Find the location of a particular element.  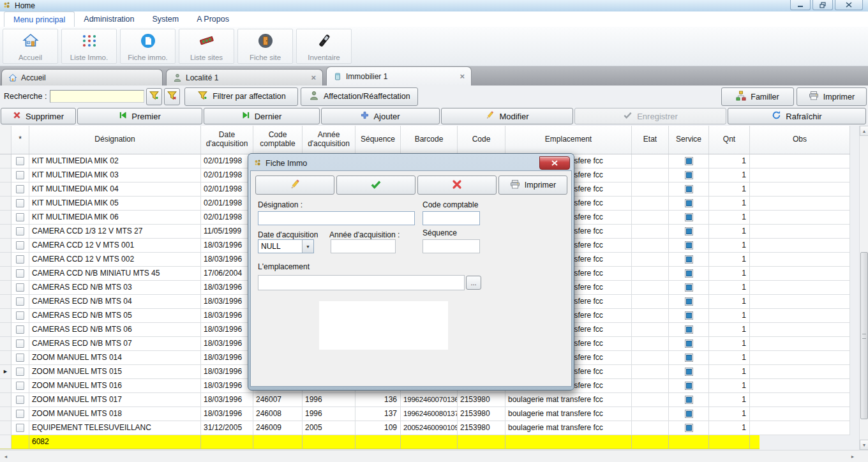

column-header-annee: Année d'acquisition is located at coordinates (329, 140).